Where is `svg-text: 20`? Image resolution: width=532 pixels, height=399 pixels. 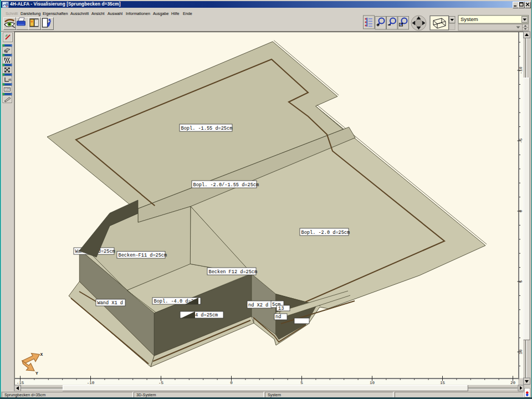
svg-text: 20 is located at coordinates (513, 383).